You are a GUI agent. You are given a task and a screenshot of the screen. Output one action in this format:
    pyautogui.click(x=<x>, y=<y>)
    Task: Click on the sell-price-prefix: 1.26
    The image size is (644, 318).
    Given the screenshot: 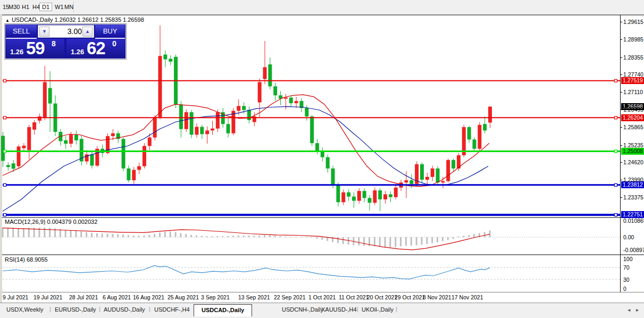 What is the action you would take?
    pyautogui.click(x=17, y=52)
    